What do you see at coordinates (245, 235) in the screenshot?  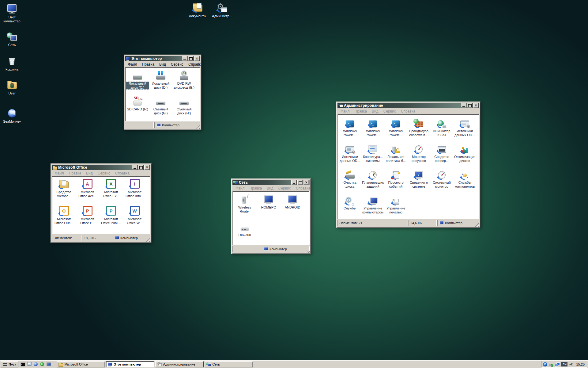 I see `file-item-label: DIR-300` at bounding box center [245, 235].